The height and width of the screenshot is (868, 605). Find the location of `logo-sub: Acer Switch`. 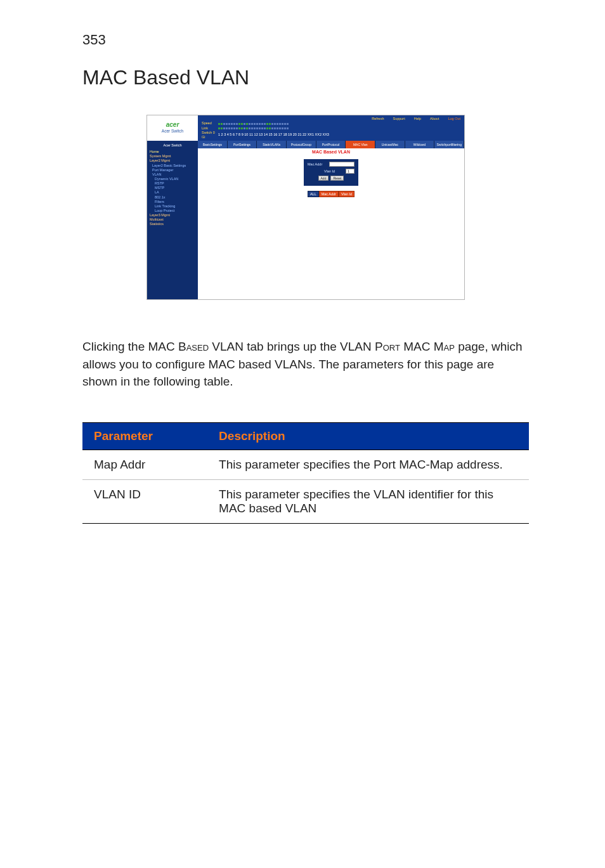

logo-sub: Acer Switch is located at coordinates (172, 131).